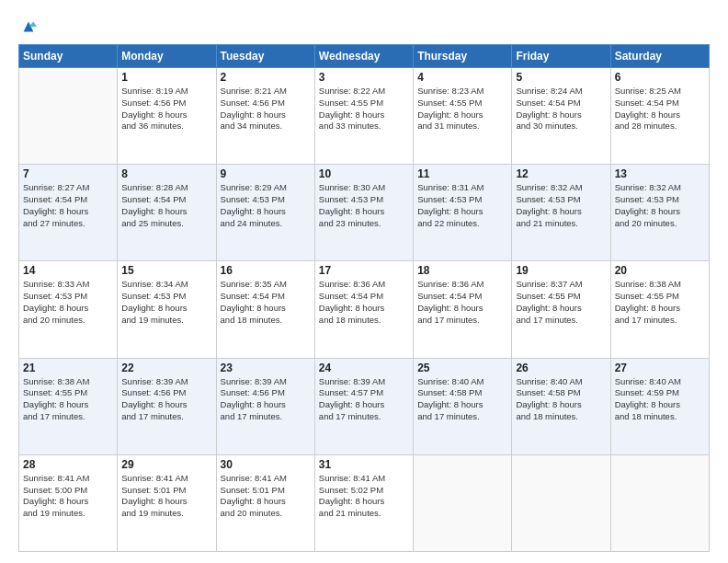 The image size is (728, 563). Describe the element at coordinates (166, 270) in the screenshot. I see `day-number: 15` at that location.